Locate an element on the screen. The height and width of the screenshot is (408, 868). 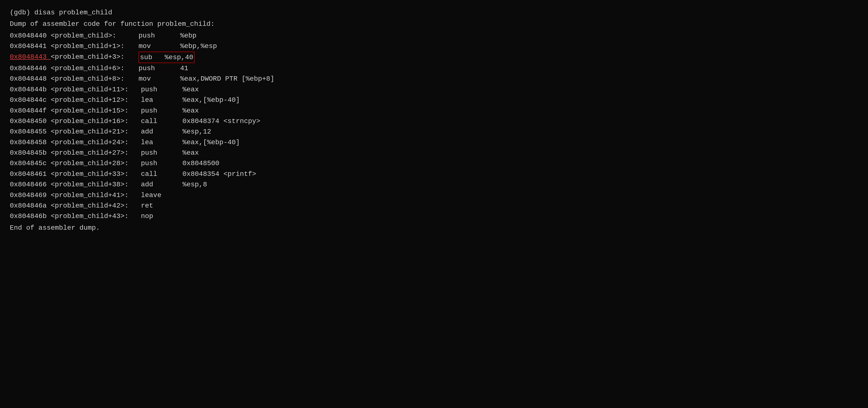
instruction-address: 0x8048450 is located at coordinates (30, 121).